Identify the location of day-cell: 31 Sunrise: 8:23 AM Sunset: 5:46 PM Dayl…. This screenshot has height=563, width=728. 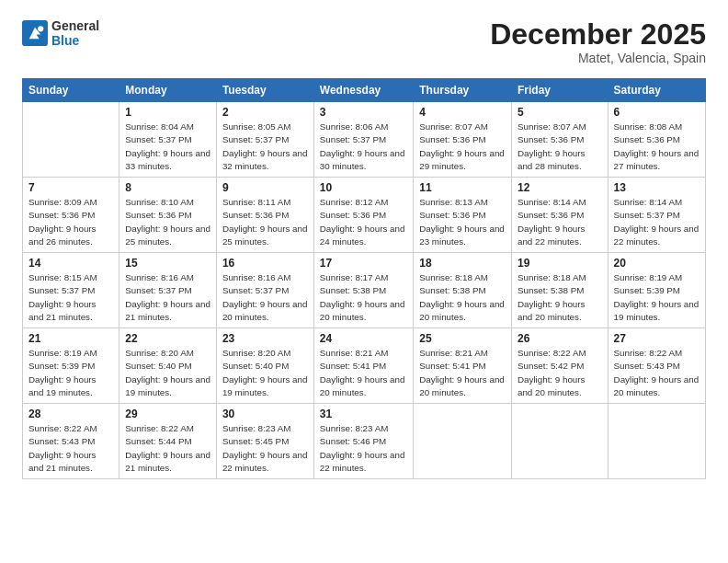
(363, 442).